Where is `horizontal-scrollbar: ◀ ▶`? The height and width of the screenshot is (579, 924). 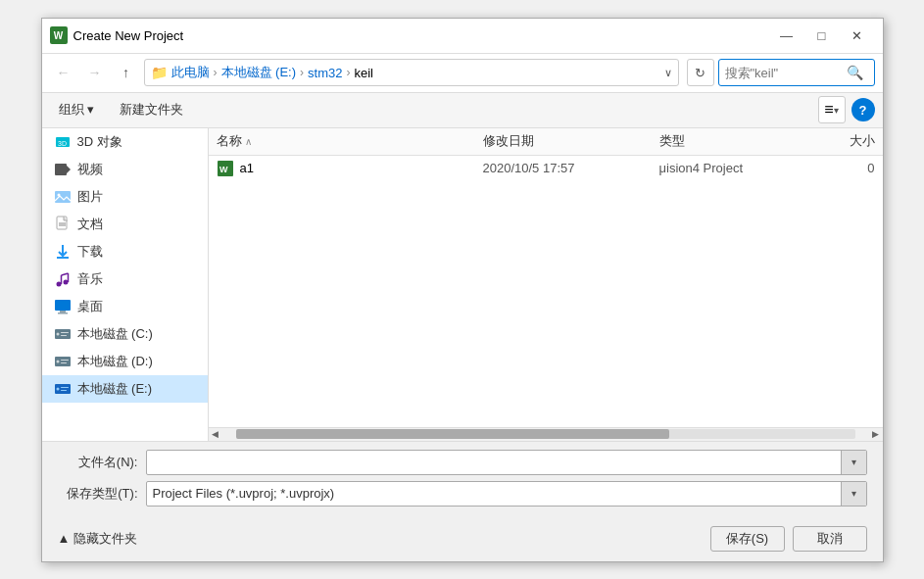
horizontal-scrollbar: ◀ ▶ is located at coordinates (546, 434).